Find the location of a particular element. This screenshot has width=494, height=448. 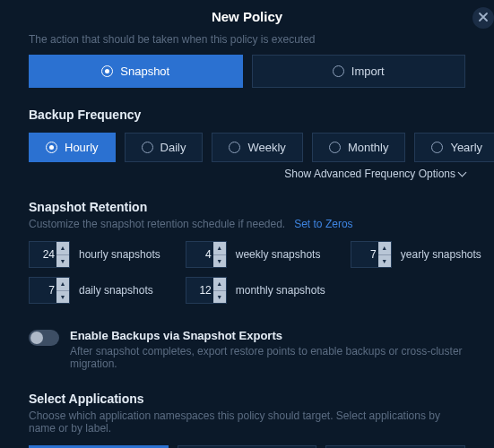

frequency-monthly-option: Monthly is located at coordinates (359, 147).